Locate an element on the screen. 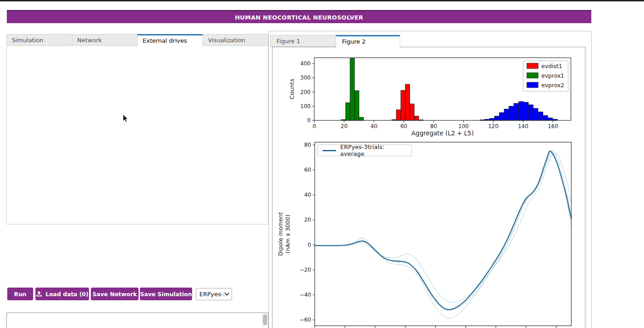 The image size is (644, 328). tab-external-drives-label: External drives is located at coordinates (165, 41).